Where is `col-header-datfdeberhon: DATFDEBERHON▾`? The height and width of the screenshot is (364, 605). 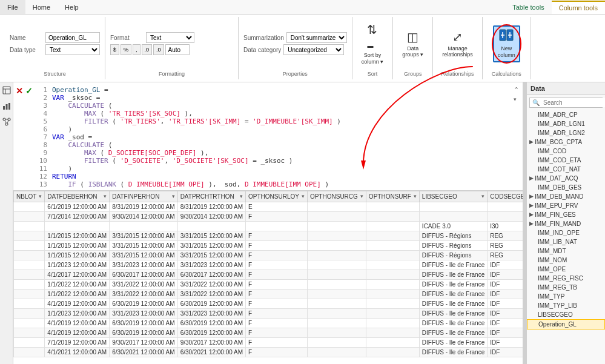
col-header-datfdeberhon: DATFDEBERHON▾ is located at coordinates (78, 196).